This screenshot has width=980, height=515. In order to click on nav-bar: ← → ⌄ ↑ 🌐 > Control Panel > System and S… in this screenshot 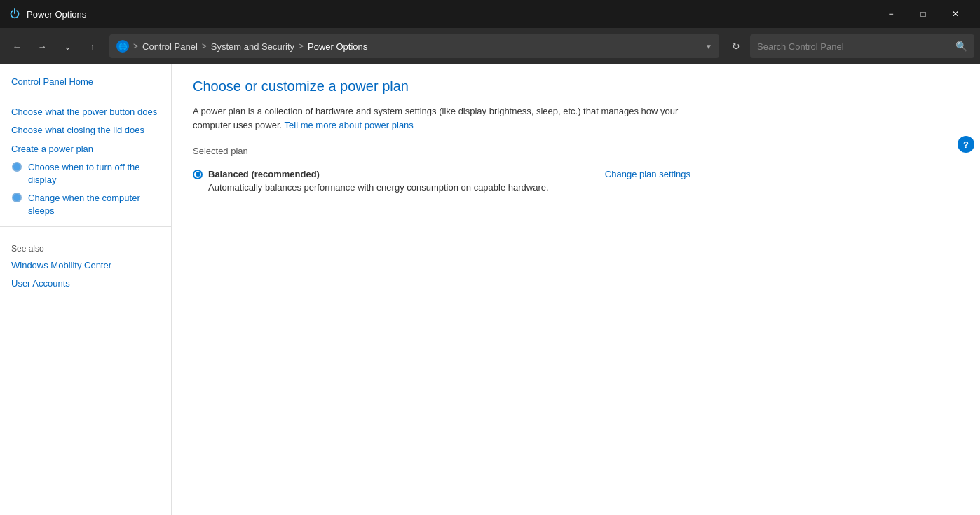, I will do `click(490, 46)`.